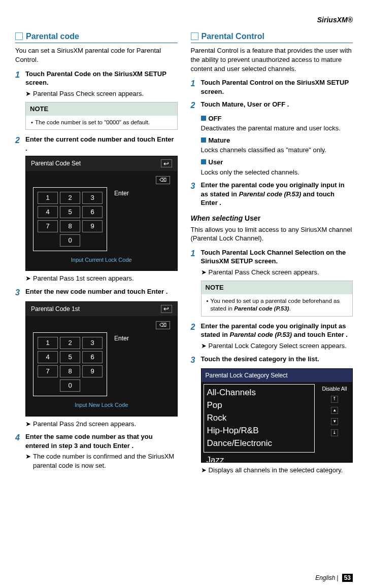 The image size is (368, 588). I want to click on category-list: All-Channels Pop Rock Hip-Hop/R&B Dance/…, so click(259, 418).